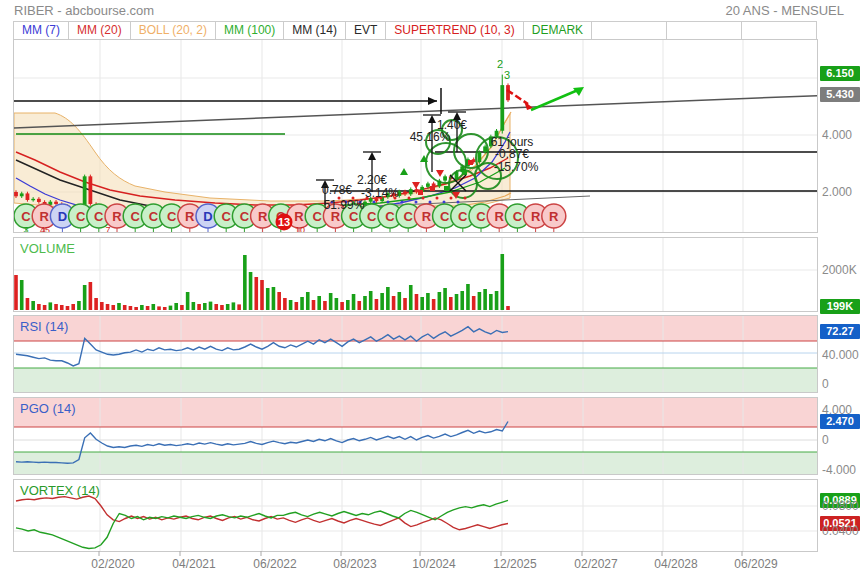 Image resolution: width=860 pixels, height=579 pixels. What do you see at coordinates (416, 354) in the screenshot?
I see `rsi-chart` at bounding box center [416, 354].